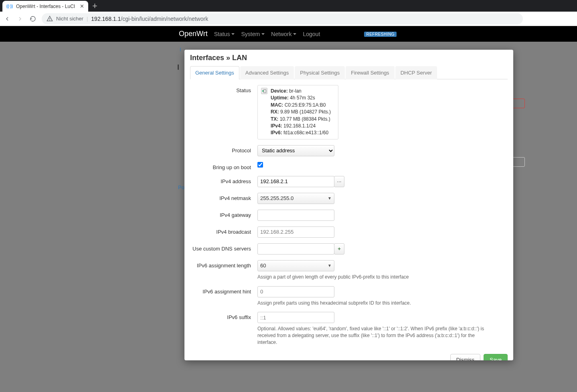 This screenshot has width=577, height=392. I want to click on insecure-icon, so click(50, 19).